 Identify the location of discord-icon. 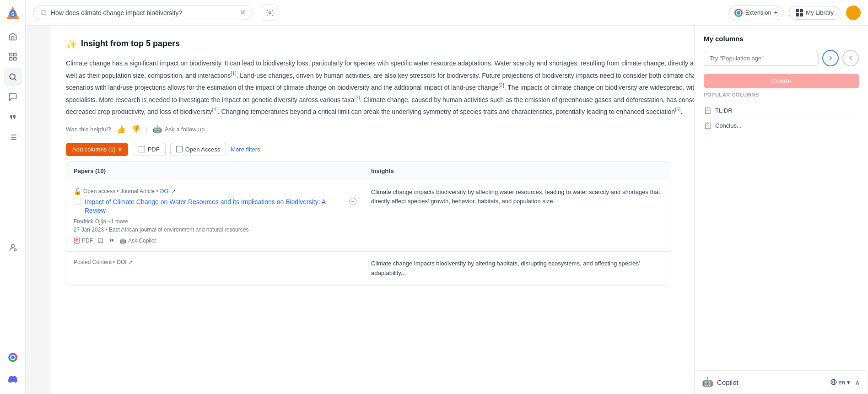
(13, 379).